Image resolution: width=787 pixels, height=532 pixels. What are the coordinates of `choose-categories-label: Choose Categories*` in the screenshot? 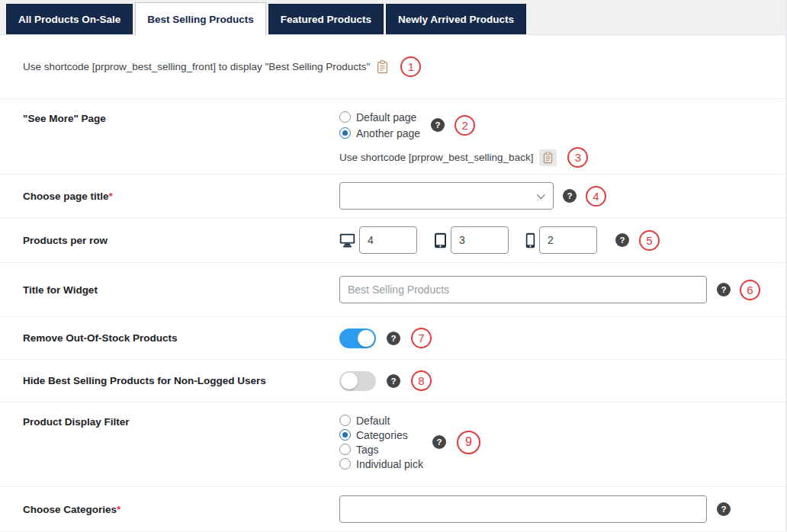 It's located at (181, 509).